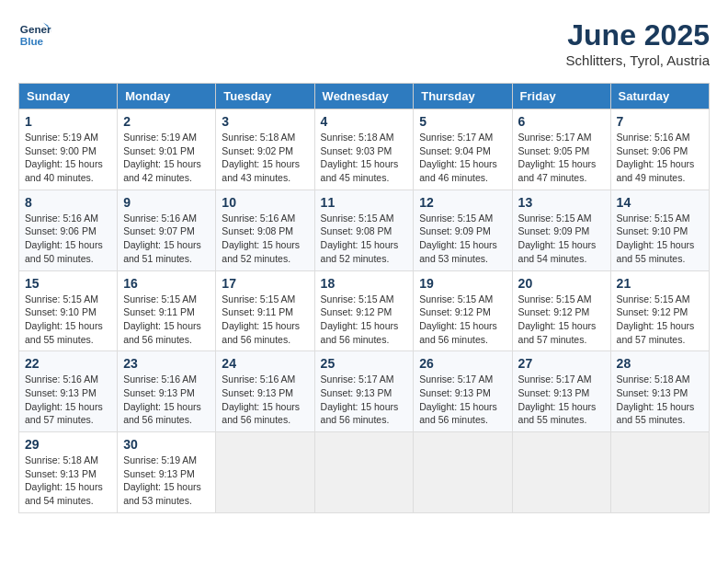  What do you see at coordinates (638, 35) in the screenshot?
I see `month-title: June 2025` at bounding box center [638, 35].